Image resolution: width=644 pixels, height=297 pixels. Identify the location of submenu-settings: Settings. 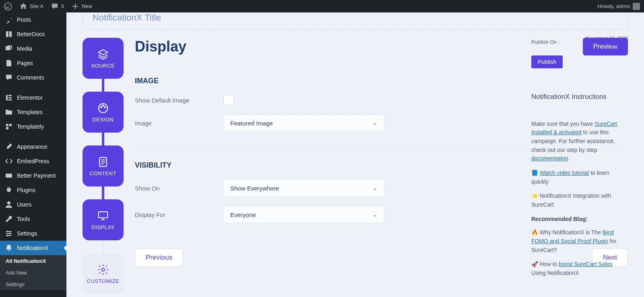
(33, 285).